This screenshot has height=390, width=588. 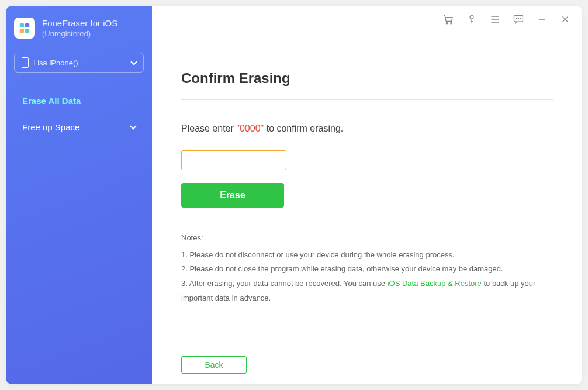 What do you see at coordinates (79, 34) in the screenshot?
I see `app-subtitle: (Unregistered)` at bounding box center [79, 34].